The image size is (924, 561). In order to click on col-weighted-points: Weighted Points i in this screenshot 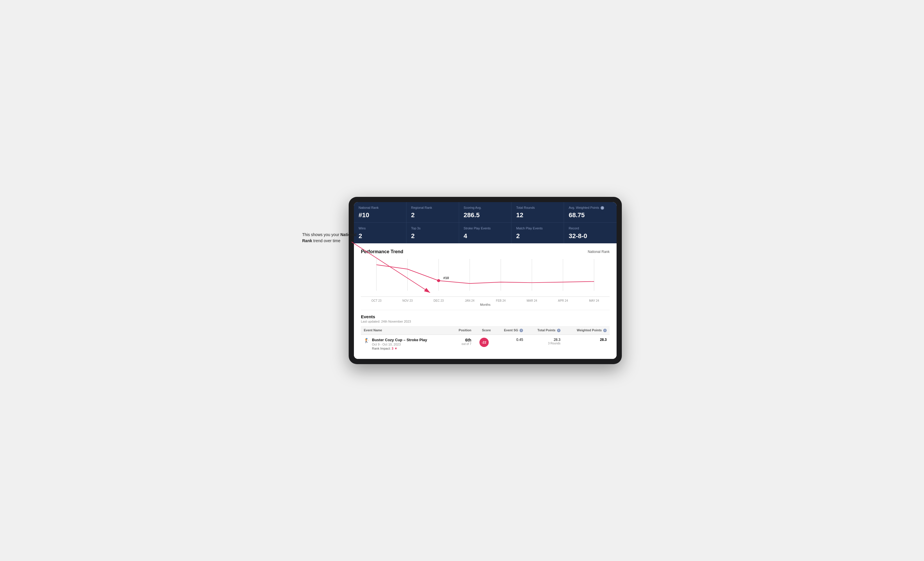, I will do `click(586, 331)`.